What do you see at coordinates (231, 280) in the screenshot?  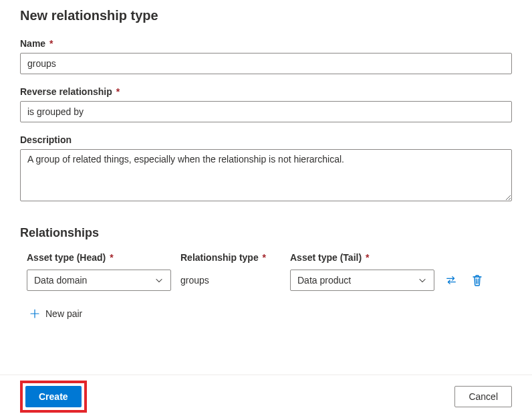 I see `relationship-type-value: groups` at bounding box center [231, 280].